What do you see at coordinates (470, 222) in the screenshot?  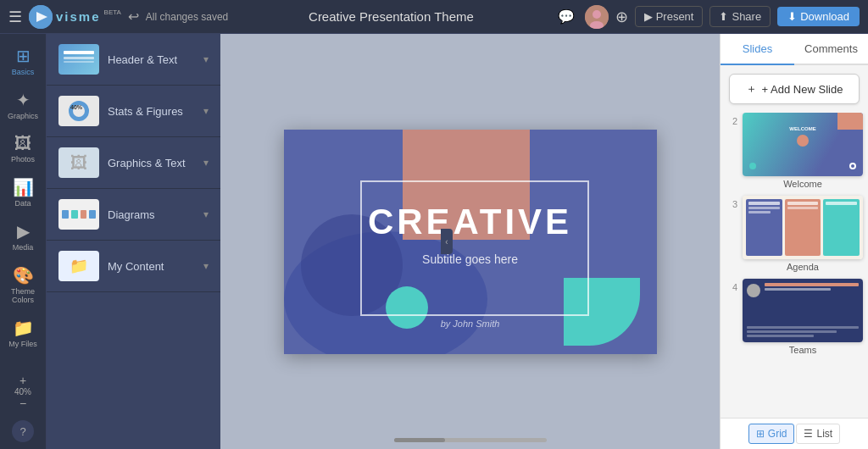 I see `slide-title: CREATIVE` at bounding box center [470, 222].